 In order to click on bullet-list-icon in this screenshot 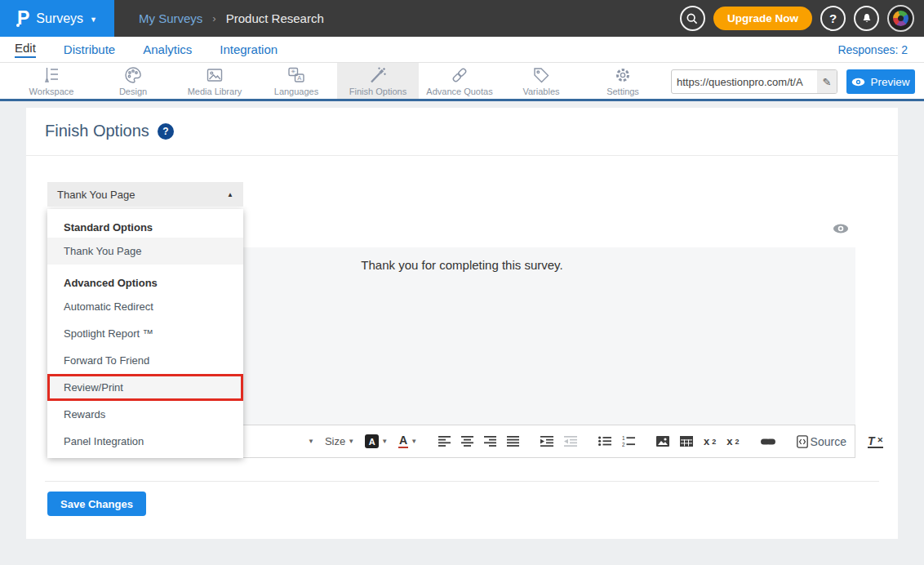, I will do `click(605, 441)`.